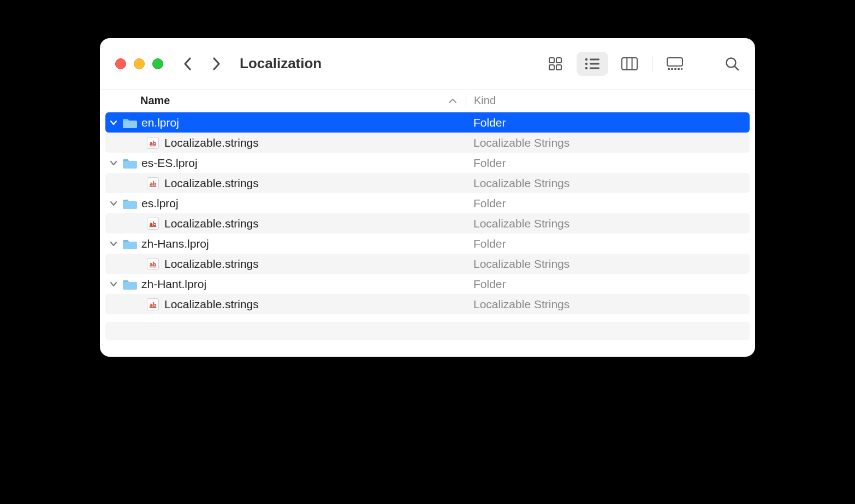  What do you see at coordinates (485, 100) in the screenshot?
I see `column-header-kind-label: Kind` at bounding box center [485, 100].